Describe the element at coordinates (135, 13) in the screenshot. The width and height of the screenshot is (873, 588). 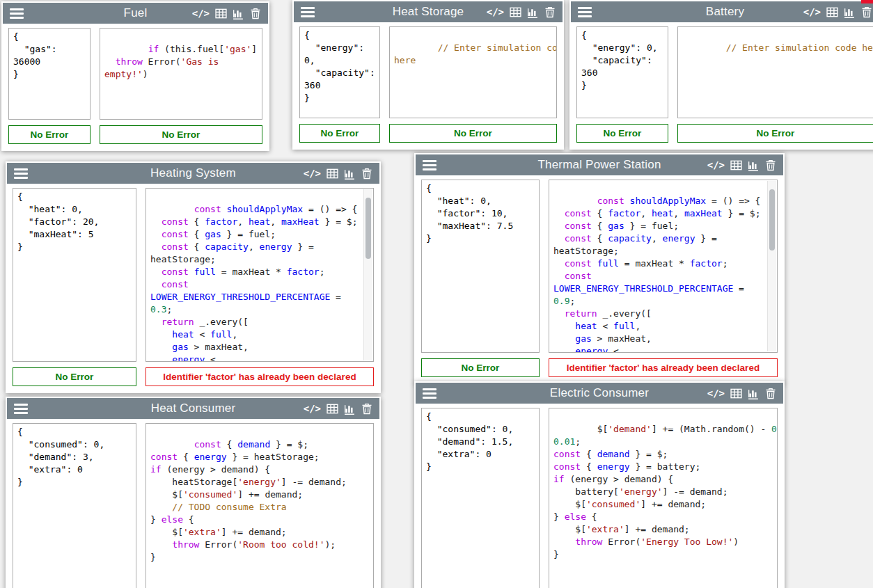
I see `card-header: Fuel </>` at that location.